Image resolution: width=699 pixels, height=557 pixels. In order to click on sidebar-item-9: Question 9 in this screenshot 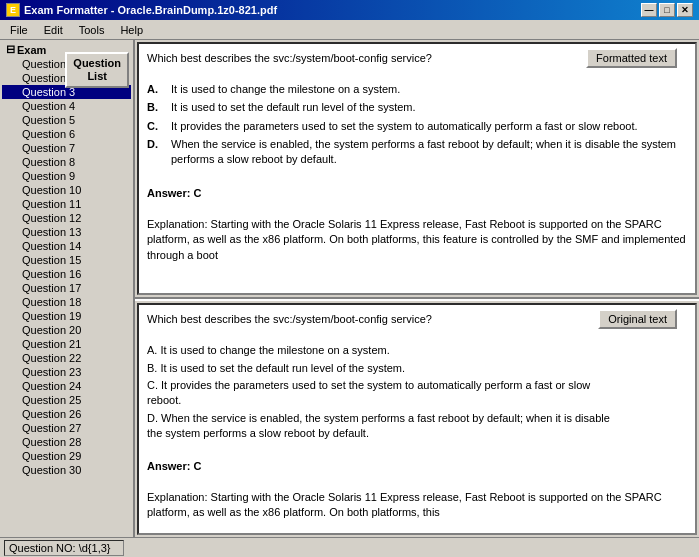, I will do `click(66, 176)`.